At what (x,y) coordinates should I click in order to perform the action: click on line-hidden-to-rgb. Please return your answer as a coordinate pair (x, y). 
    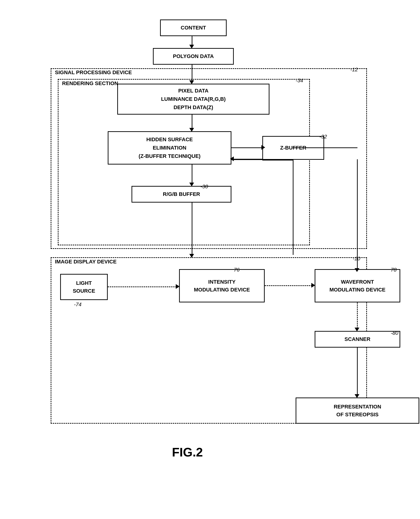
    Looking at the image, I should click on (192, 174).